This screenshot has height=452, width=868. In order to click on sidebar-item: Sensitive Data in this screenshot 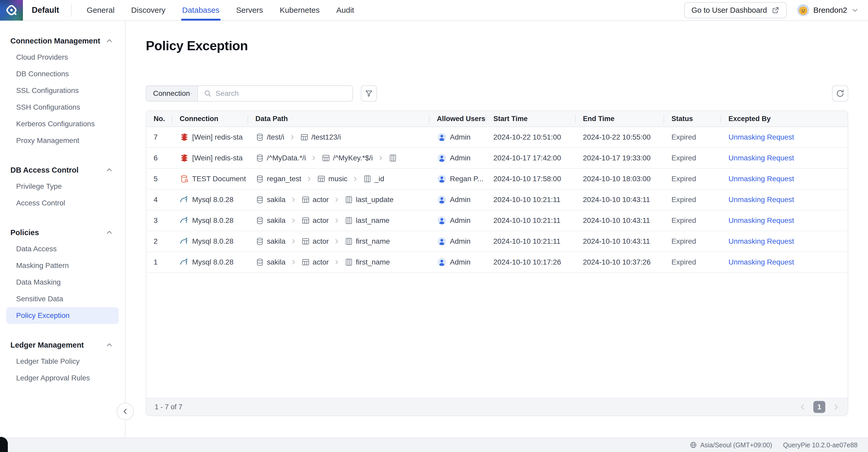, I will do `click(63, 299)`.